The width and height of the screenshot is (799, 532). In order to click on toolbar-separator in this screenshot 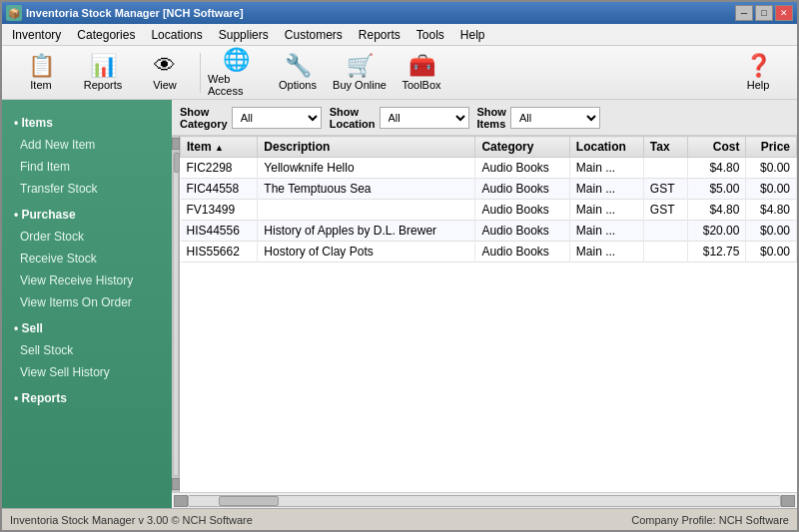, I will do `click(200, 73)`.